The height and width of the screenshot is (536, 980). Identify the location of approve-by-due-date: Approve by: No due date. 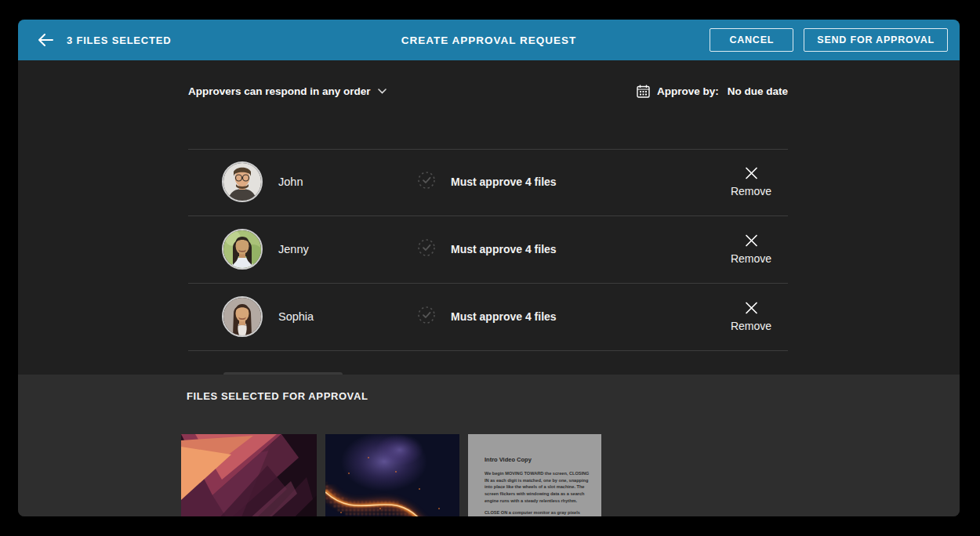
(712, 91).